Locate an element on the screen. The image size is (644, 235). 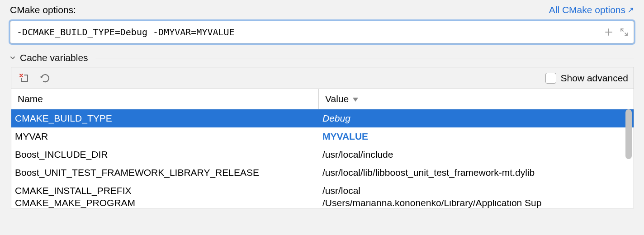
expand-icon is located at coordinates (624, 32).